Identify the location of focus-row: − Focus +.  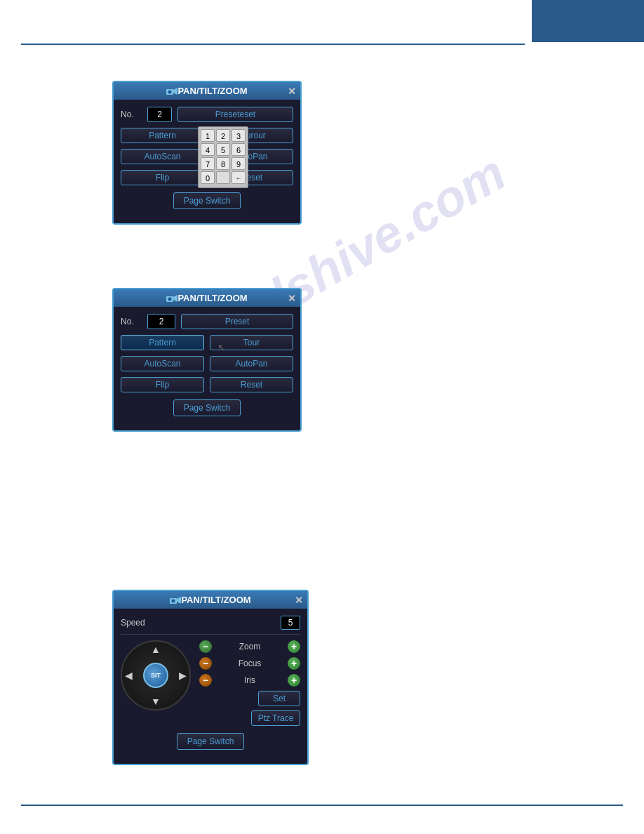
(250, 663).